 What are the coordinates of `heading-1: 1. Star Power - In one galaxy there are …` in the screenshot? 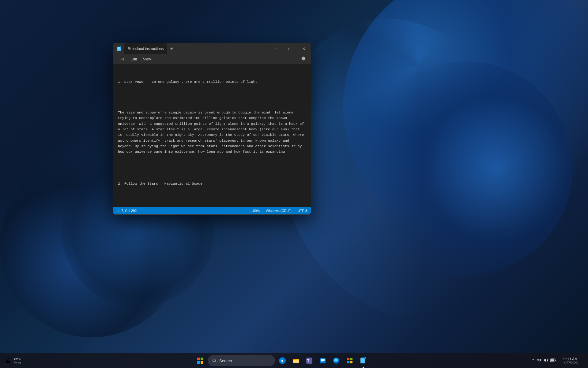 It's located at (212, 82).